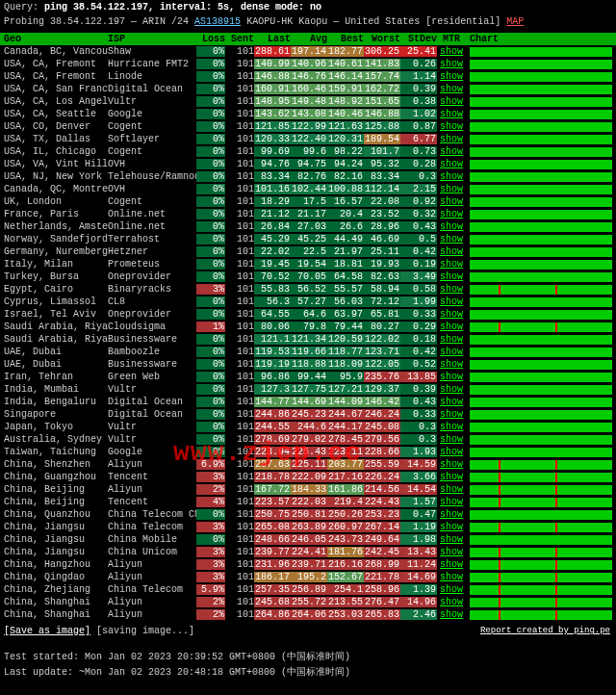 This screenshot has height=695, width=616. What do you see at coordinates (419, 114) in the screenshot?
I see `cell-stdev: 1.02` at bounding box center [419, 114].